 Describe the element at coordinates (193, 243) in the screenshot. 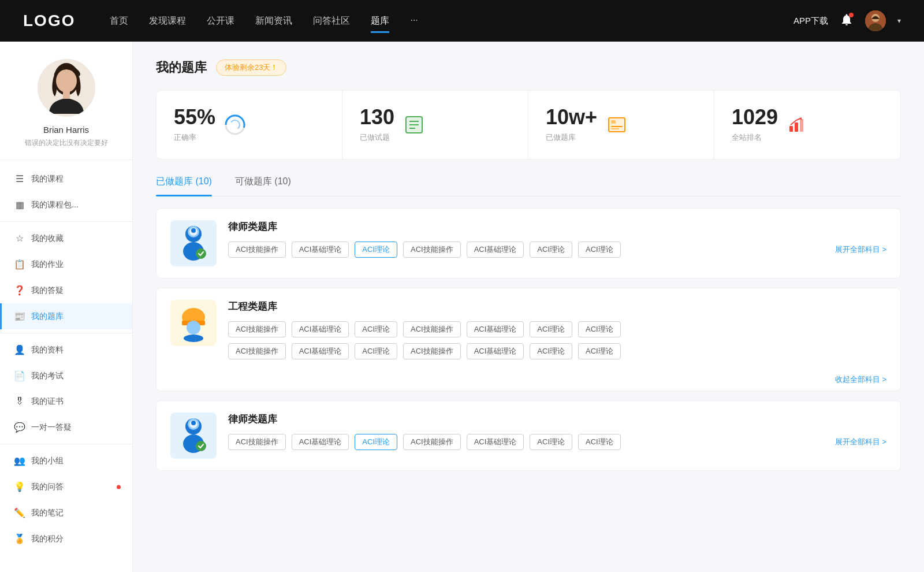

I see `lawyer-icon-wrap` at that location.